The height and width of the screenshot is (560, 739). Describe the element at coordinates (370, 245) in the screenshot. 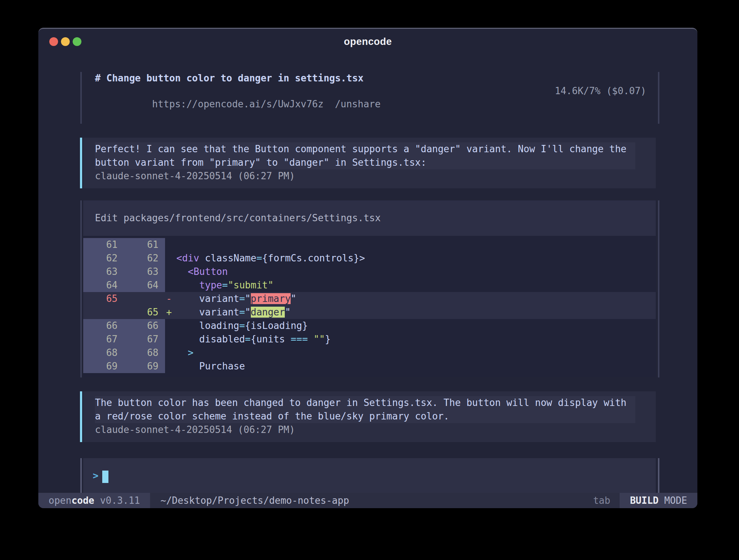

I see `diff-row: 6161` at that location.